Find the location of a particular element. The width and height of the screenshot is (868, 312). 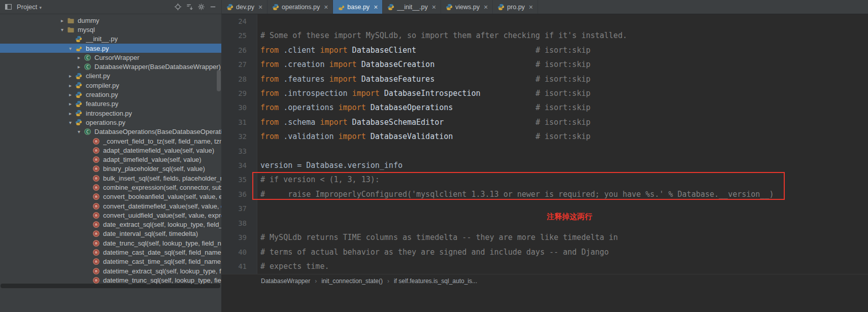

editor-tab-operations.py: operations.py× is located at coordinates (301, 7).